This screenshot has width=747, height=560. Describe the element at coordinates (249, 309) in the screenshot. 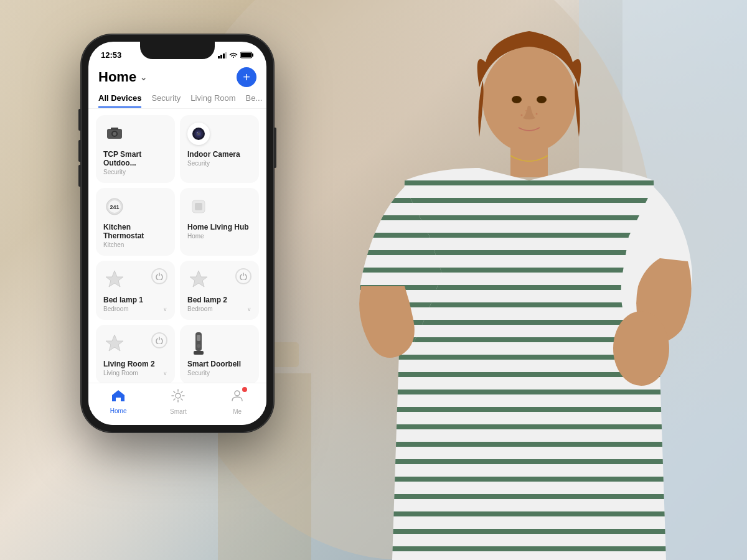

I see `bed-lamp-2-chevron: ∨` at that location.